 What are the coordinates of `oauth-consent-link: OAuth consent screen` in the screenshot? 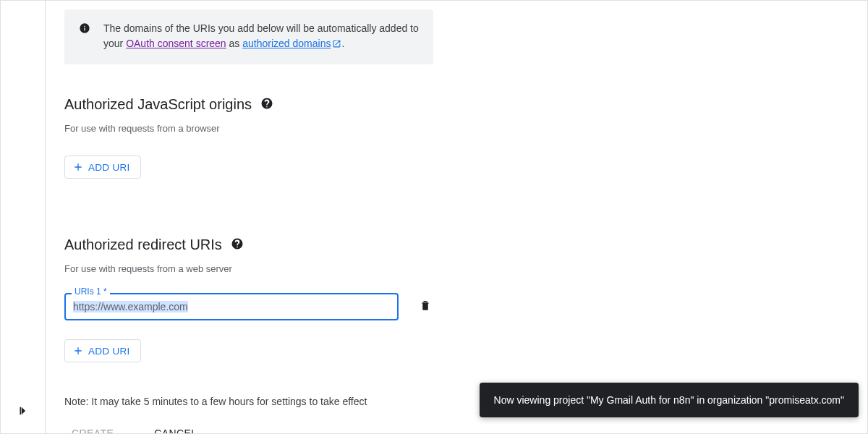 It's located at (176, 43).